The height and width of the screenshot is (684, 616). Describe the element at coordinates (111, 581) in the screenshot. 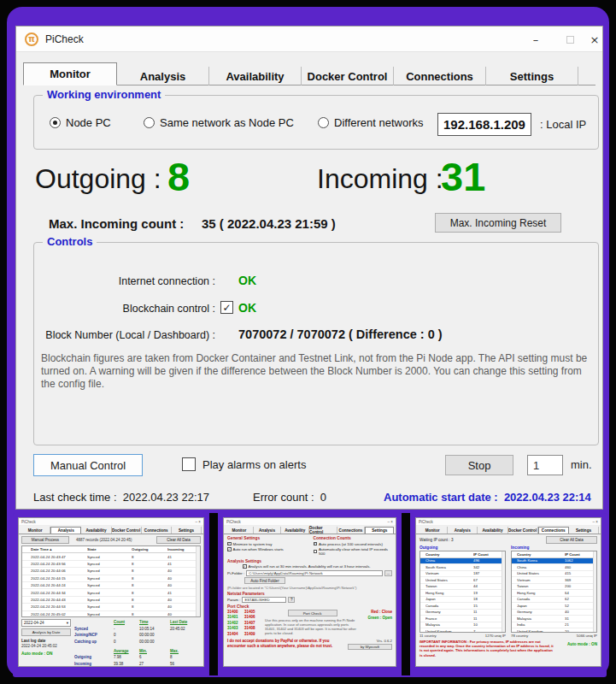

I see `analysis-table: Date Time ▴ State Outgoing Incoming 2022…` at that location.